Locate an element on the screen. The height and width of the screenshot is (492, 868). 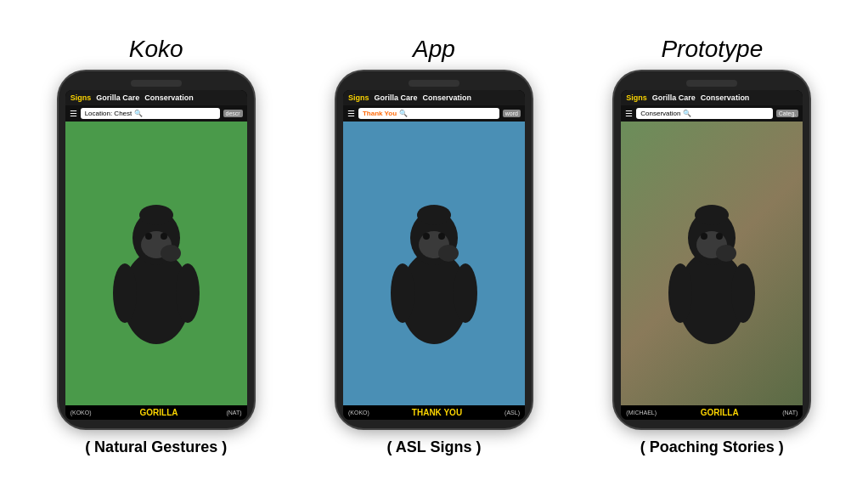
search-badge: word is located at coordinates (511, 114).